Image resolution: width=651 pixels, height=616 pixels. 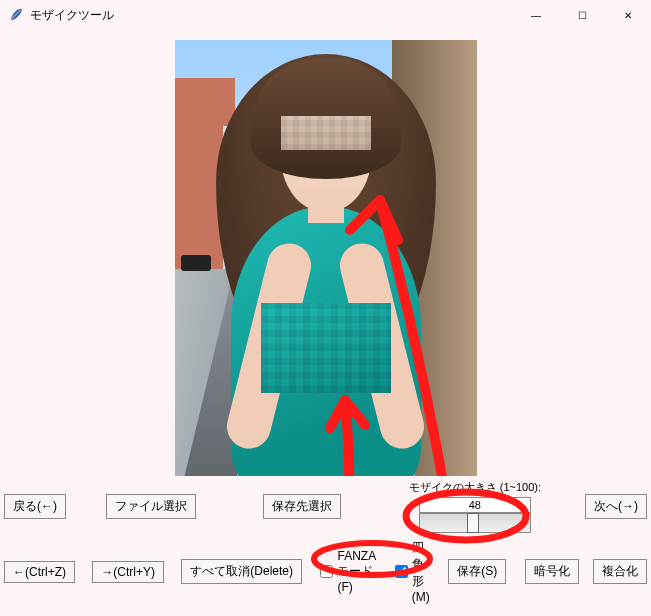 I want to click on minimize-button: —, so click(x=536, y=15).